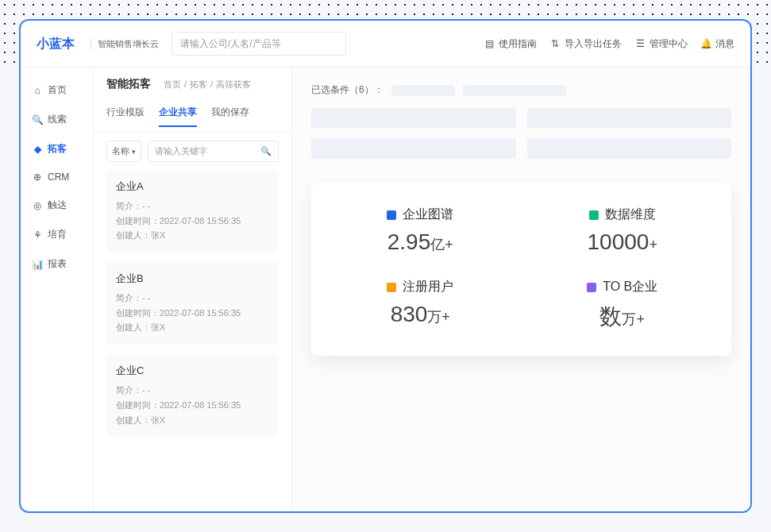  Describe the element at coordinates (630, 287) in the screenshot. I see `stat-label: TO B企业` at that location.